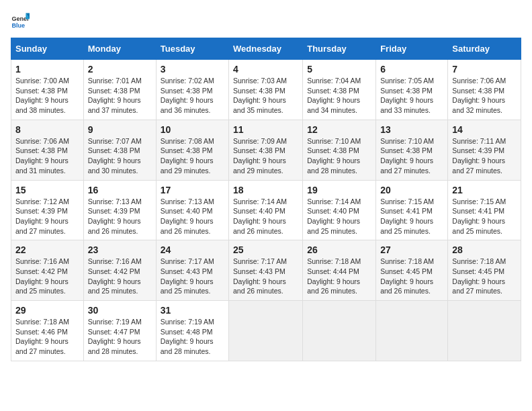 This screenshot has width=532, height=411. Describe the element at coordinates (339, 250) in the screenshot. I see `day-number: 26` at that location.